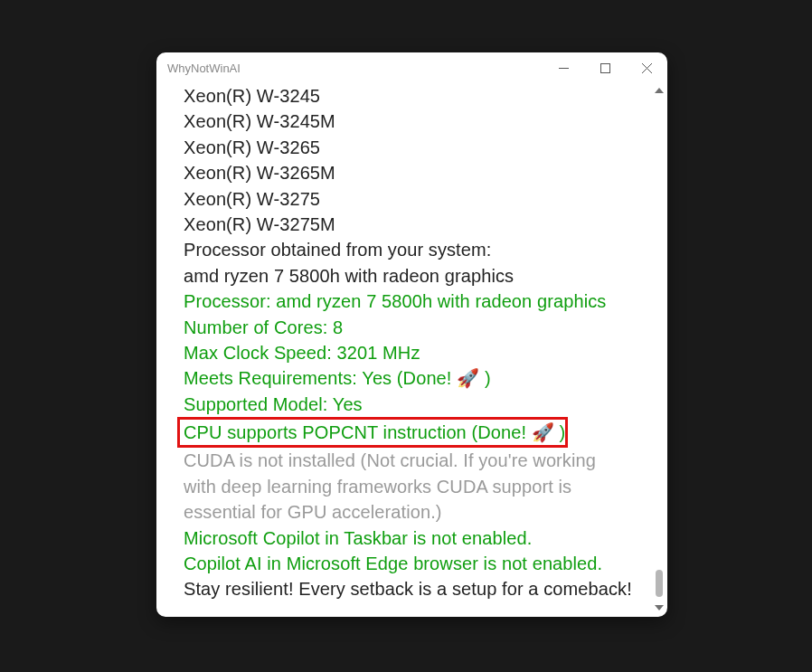  I want to click on highlighted-text: CPU supports POPCNT instruction (Done! 🚀…, so click(374, 432).